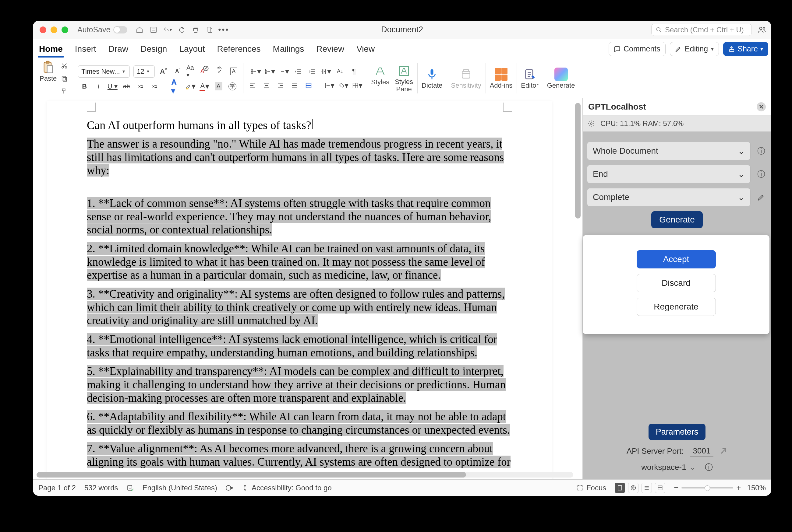  What do you see at coordinates (723, 451) in the screenshot?
I see `connector-icon` at bounding box center [723, 451].